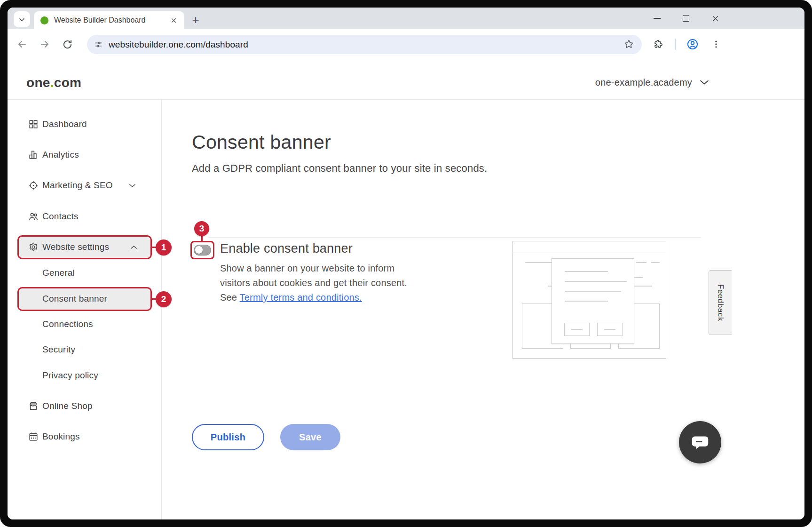 This screenshot has height=527, width=812. What do you see at coordinates (164, 248) in the screenshot?
I see `annotation-badge-1: 1` at bounding box center [164, 248].